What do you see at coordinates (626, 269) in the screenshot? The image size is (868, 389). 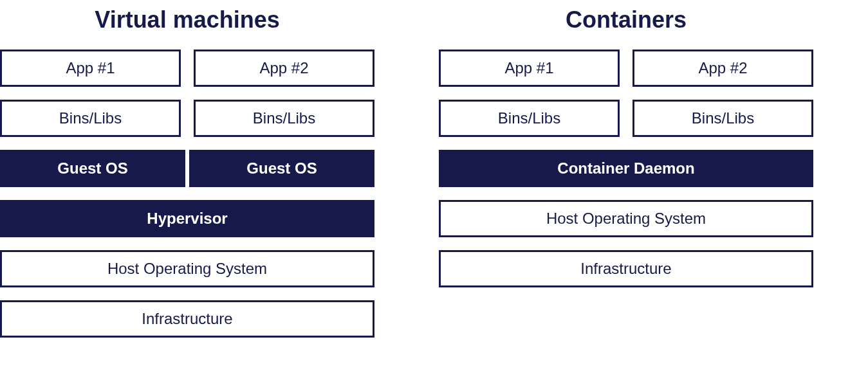 I see `containers-infra: Infrastructure` at bounding box center [626, 269].